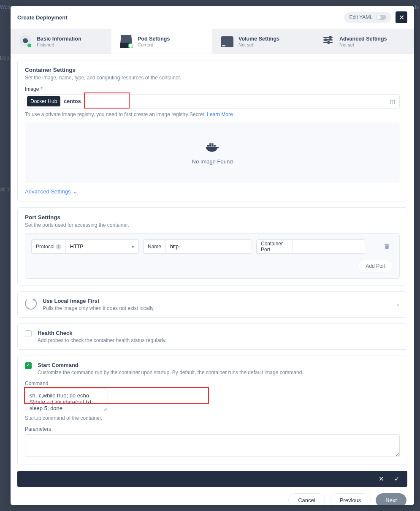  I want to click on protocol-label: Protocol?, so click(49, 247).